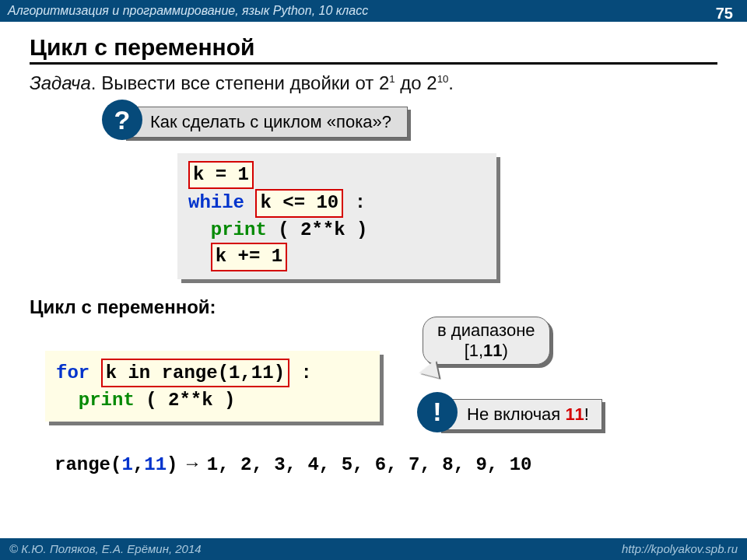  I want to click on slide-title: Цикл с переменной, so click(374, 50).